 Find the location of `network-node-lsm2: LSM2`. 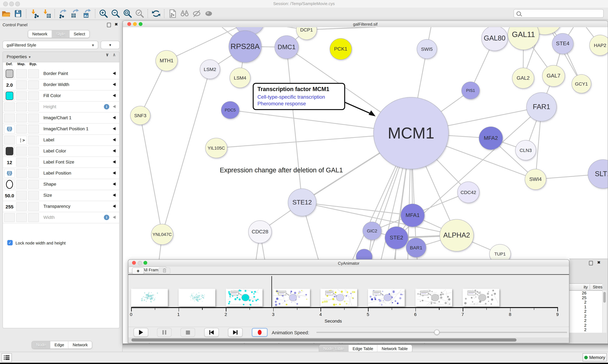

network-node-lsm2: LSM2 is located at coordinates (210, 69).